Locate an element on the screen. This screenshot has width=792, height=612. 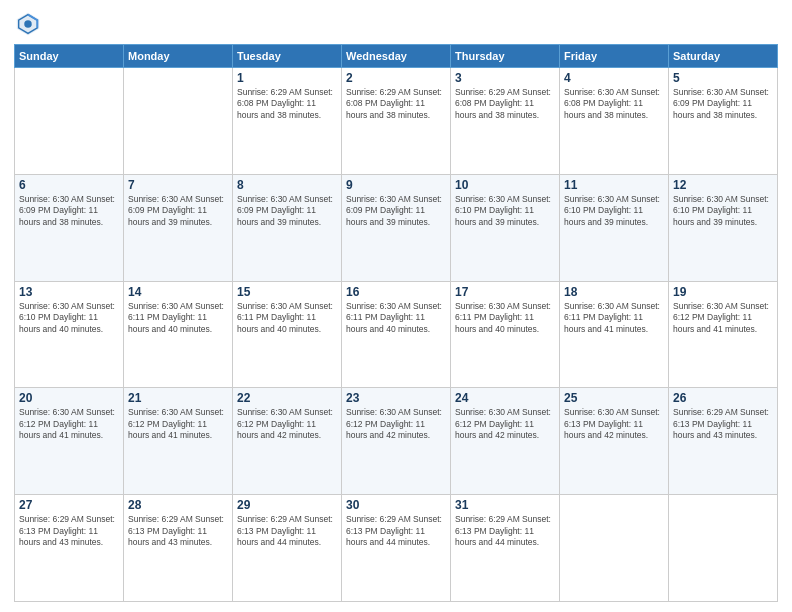
day-number: 16 is located at coordinates (396, 292).